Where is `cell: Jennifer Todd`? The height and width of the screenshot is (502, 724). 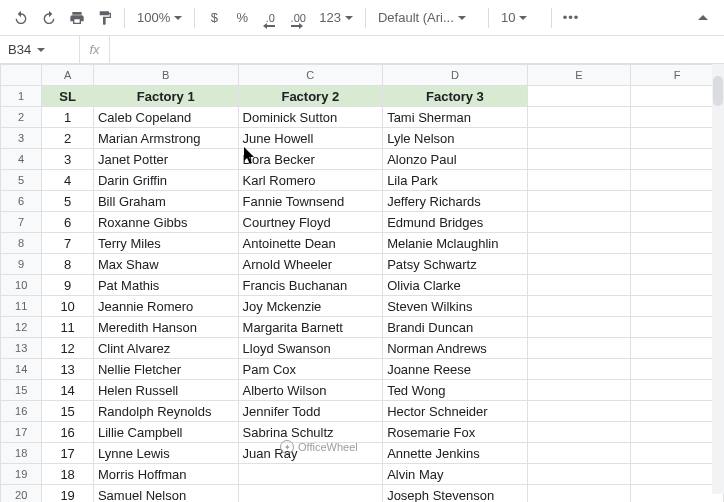
cell: Jennifer Todd is located at coordinates (310, 412).